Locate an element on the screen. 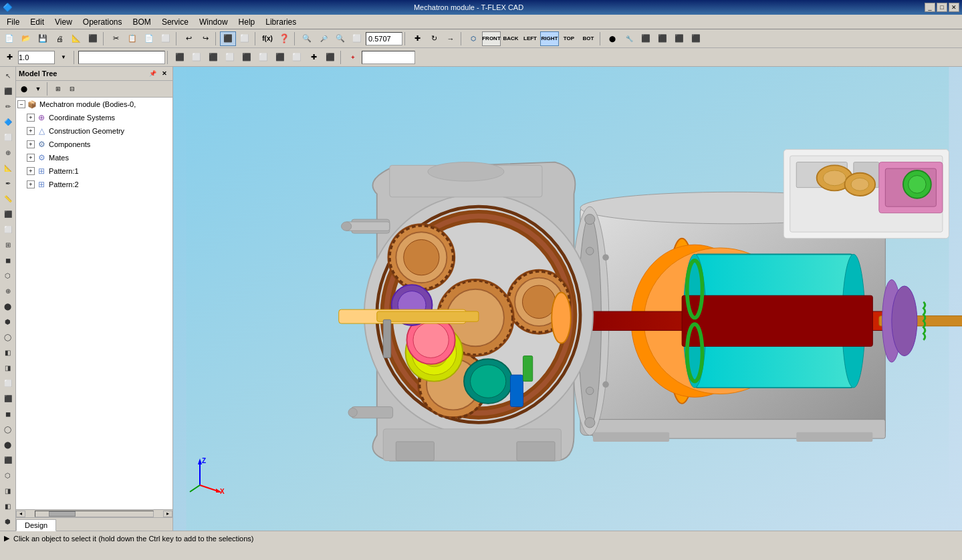  left-b9: 📏 is located at coordinates (8, 198).